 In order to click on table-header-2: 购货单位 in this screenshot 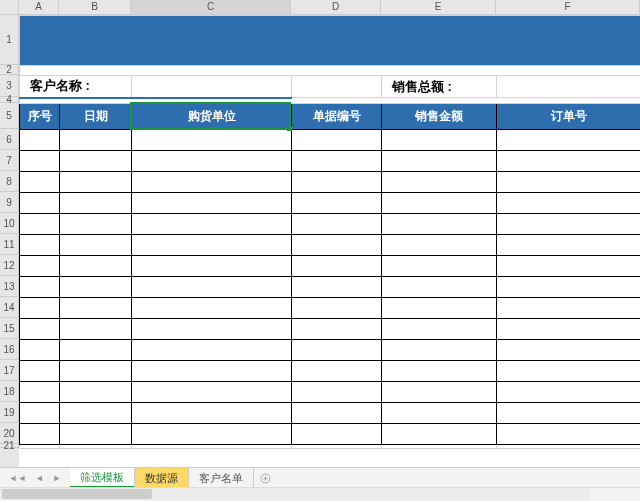, I will do `click(212, 117)`.